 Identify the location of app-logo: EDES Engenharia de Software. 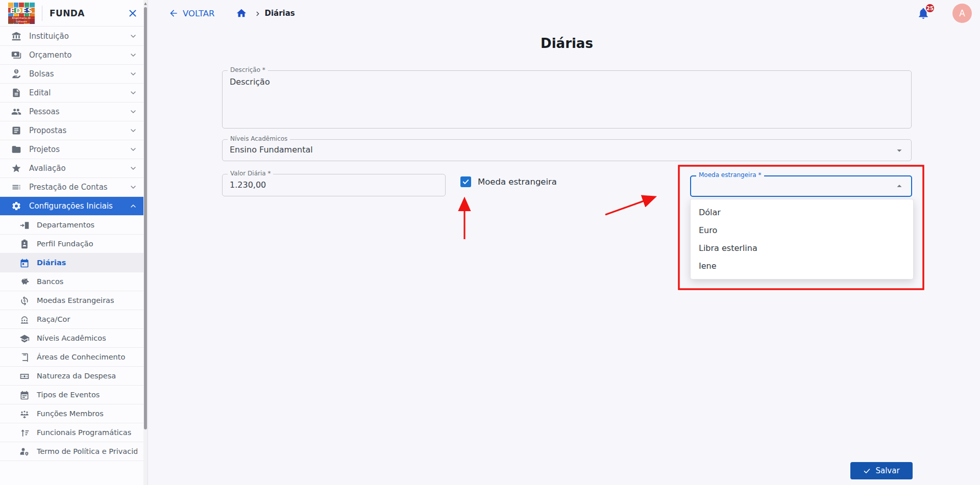
(21, 13).